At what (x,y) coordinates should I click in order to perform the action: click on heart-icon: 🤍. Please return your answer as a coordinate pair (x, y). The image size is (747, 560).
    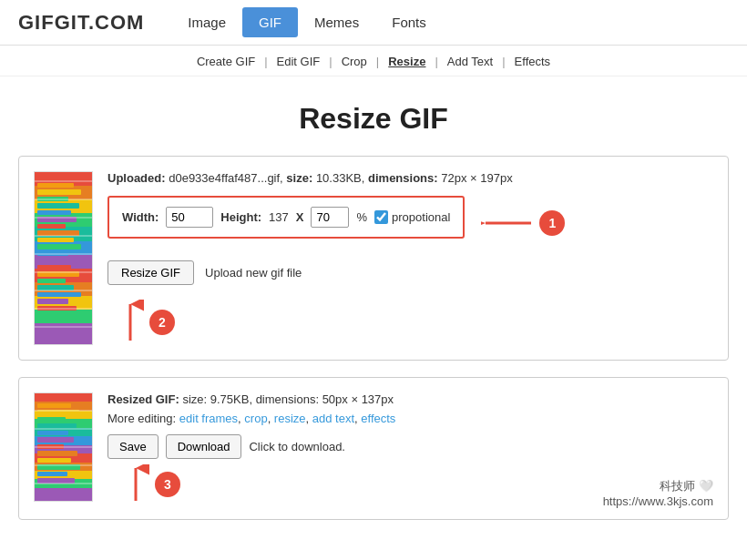
    Looking at the image, I should click on (706, 486).